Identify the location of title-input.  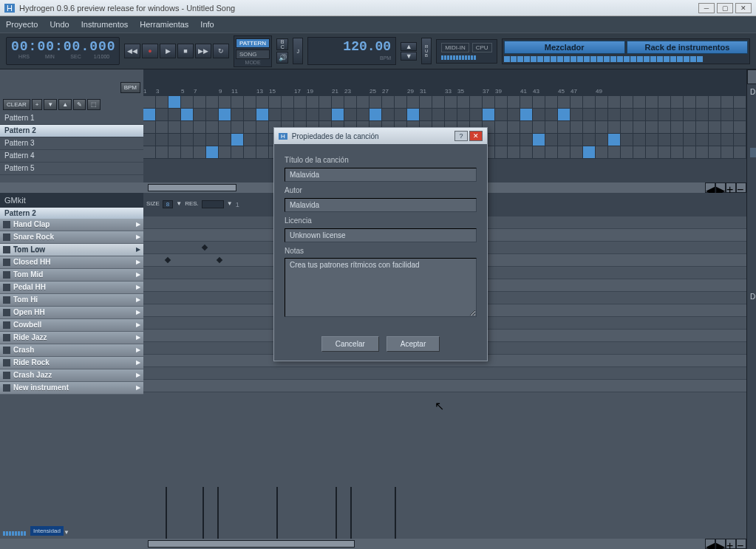
(381, 174).